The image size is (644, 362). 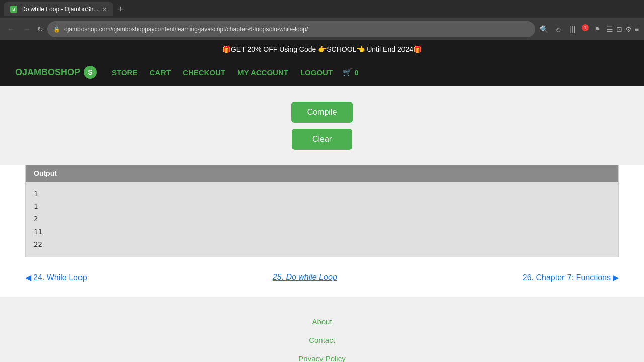 I want to click on next-lesson-link: 26. Chapter 7: Functions, so click(x=571, y=278).